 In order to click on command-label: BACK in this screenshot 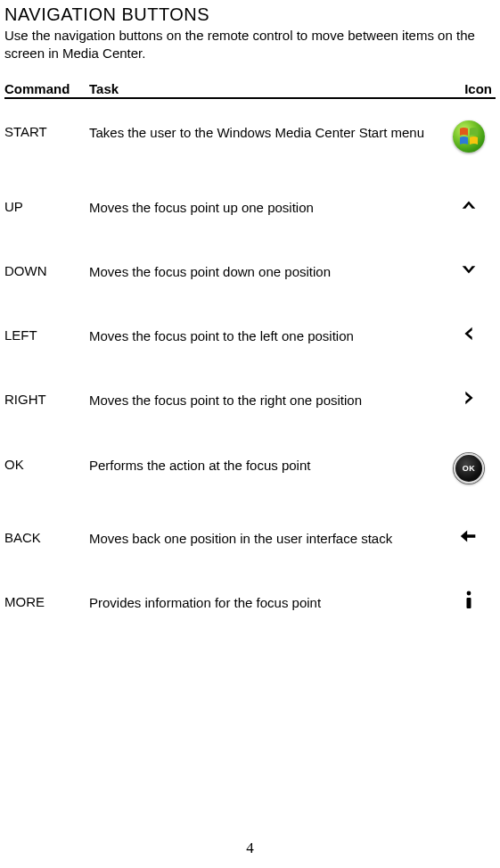, I will do `click(46, 535)`.